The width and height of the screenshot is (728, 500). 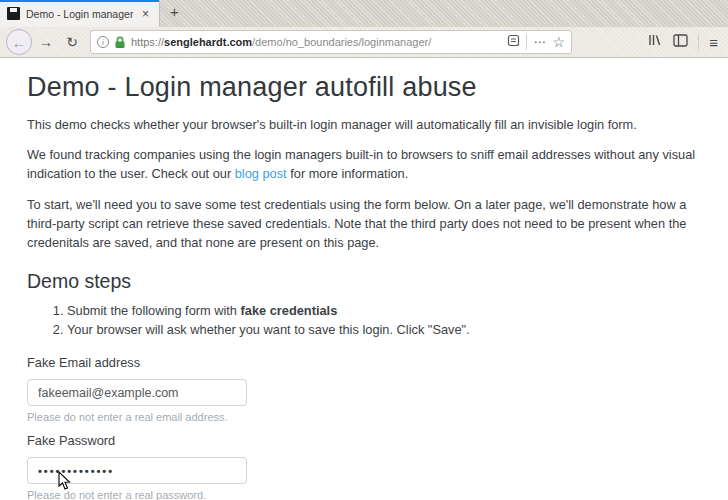 What do you see at coordinates (261, 174) in the screenshot?
I see `blog-post-link: blog post` at bounding box center [261, 174].